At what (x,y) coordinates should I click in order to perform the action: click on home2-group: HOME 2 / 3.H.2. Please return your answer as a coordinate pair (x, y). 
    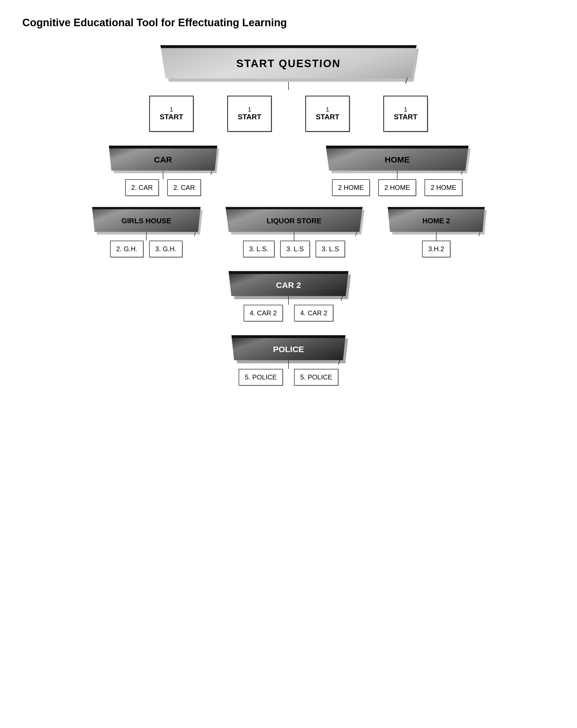
    Looking at the image, I should click on (436, 232).